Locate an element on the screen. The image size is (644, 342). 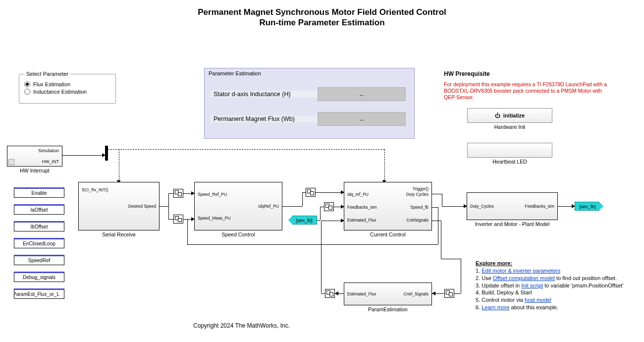
hw-prerequisite-text: For deployment this example requires a T… is located at coordinates (528, 91).